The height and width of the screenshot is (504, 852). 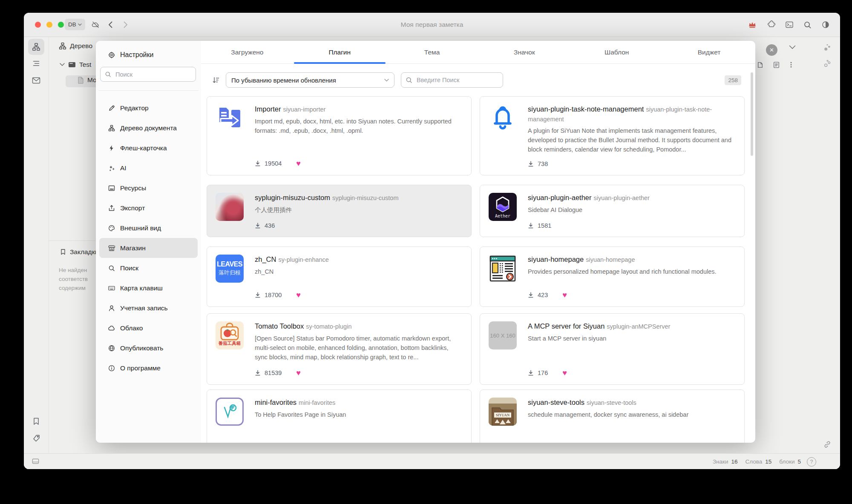 What do you see at coordinates (230, 273) in the screenshot?
I see `leaves-subtitle: 落叶归根` at bounding box center [230, 273].